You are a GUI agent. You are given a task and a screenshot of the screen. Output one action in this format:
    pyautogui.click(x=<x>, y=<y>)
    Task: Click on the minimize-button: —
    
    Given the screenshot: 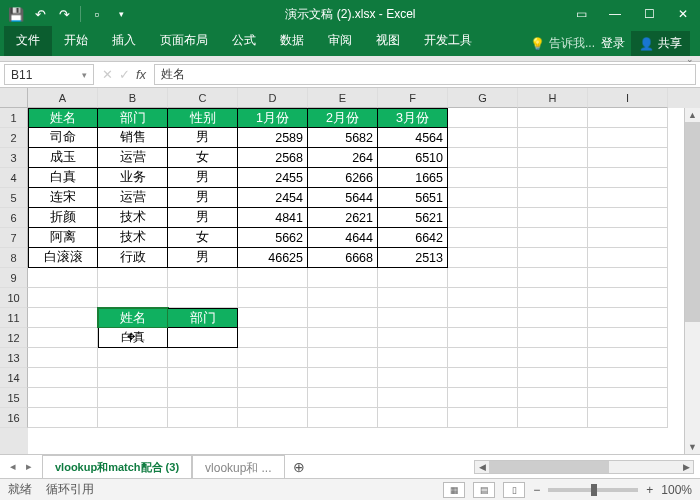 What is the action you would take?
    pyautogui.click(x=615, y=14)
    